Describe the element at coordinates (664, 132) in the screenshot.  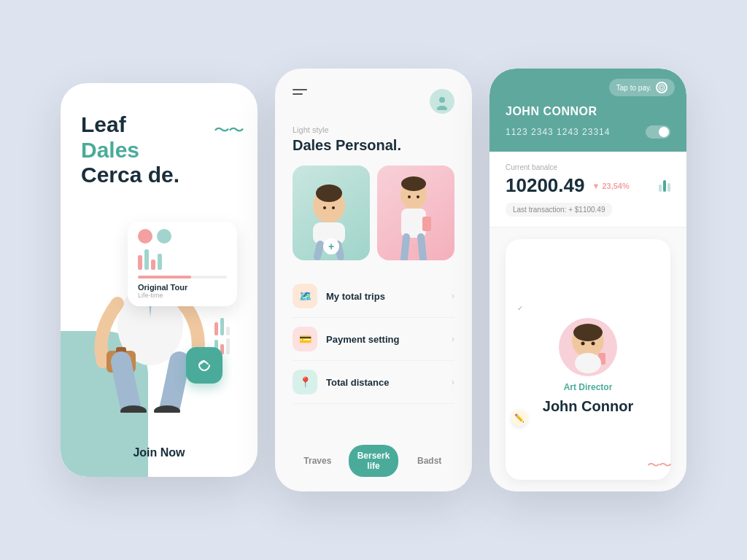
I see `toggle-knob` at that location.